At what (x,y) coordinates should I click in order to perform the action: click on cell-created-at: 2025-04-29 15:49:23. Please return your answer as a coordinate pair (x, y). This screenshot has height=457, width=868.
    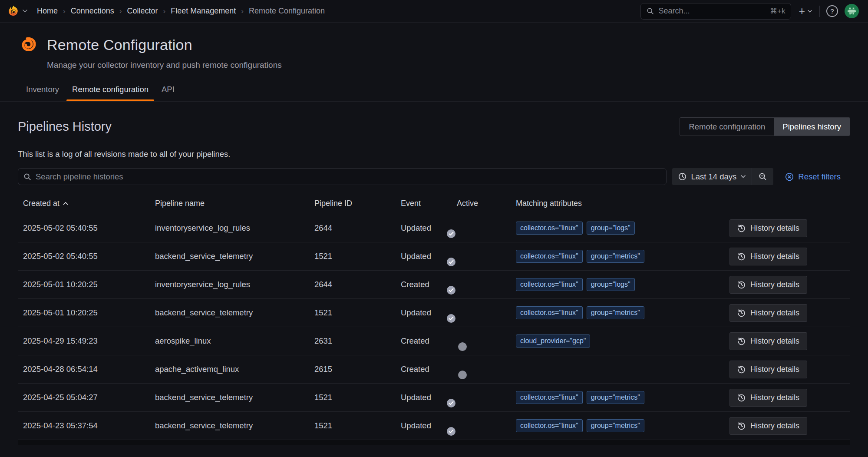
    Looking at the image, I should click on (86, 341).